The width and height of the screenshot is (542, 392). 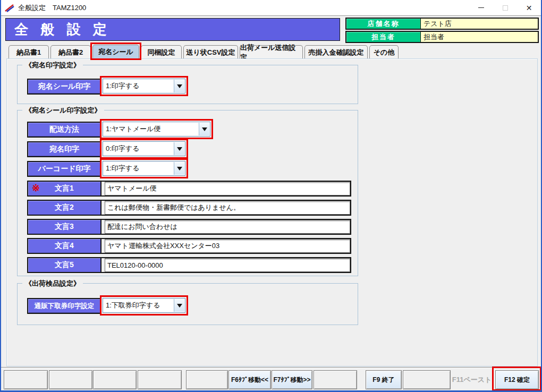 What do you see at coordinates (64, 87) in the screenshot?
I see `seal-print-label: 宛名シール印字` at bounding box center [64, 87].